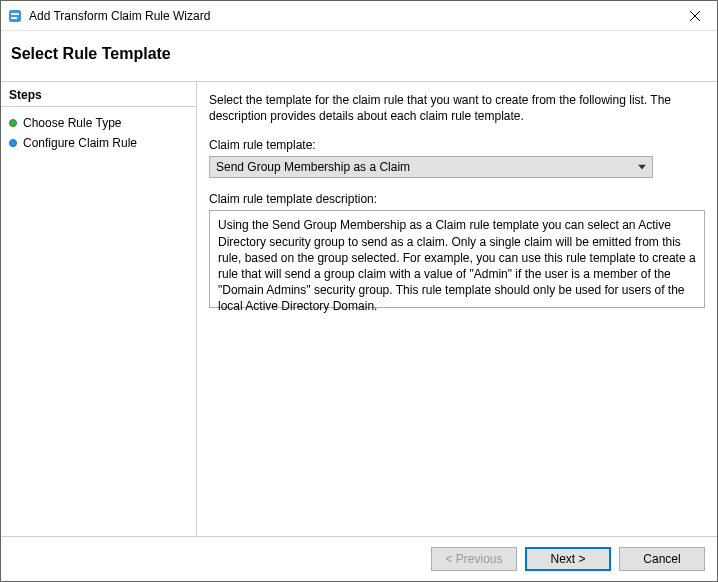 The width and height of the screenshot is (718, 582). What do you see at coordinates (431, 167) in the screenshot?
I see `claim-rule-template-select: Send Group Membership as a Claim` at bounding box center [431, 167].